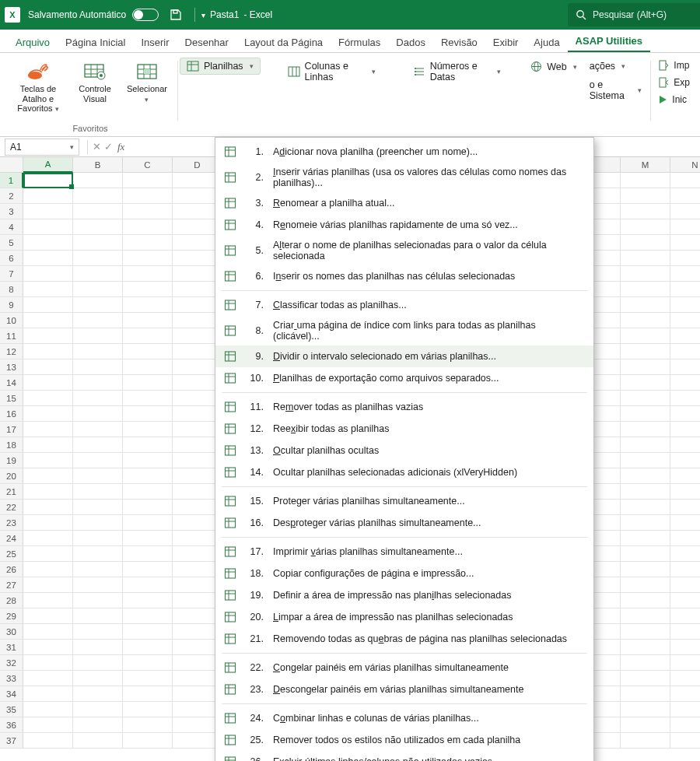 The image size is (700, 761). I want to click on autosave-toggle, so click(145, 15).